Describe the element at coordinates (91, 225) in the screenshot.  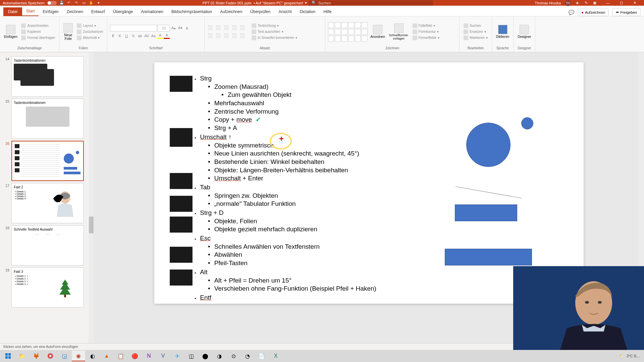
I see `thumb-scrollbar-handle` at that location.